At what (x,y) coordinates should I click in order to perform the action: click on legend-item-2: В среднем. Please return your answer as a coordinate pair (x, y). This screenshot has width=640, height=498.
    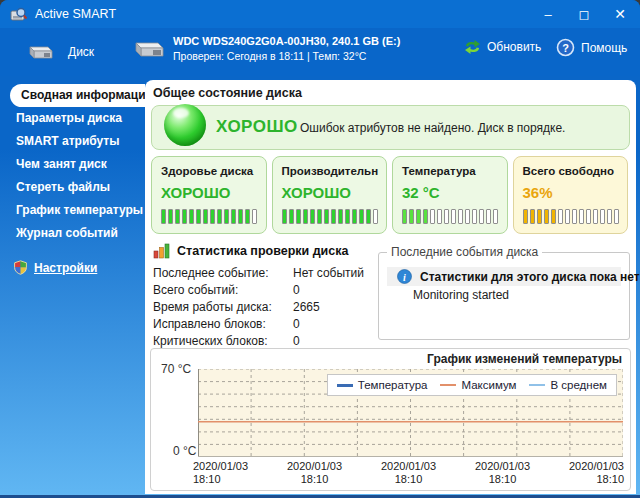
    Looking at the image, I should click on (568, 385).